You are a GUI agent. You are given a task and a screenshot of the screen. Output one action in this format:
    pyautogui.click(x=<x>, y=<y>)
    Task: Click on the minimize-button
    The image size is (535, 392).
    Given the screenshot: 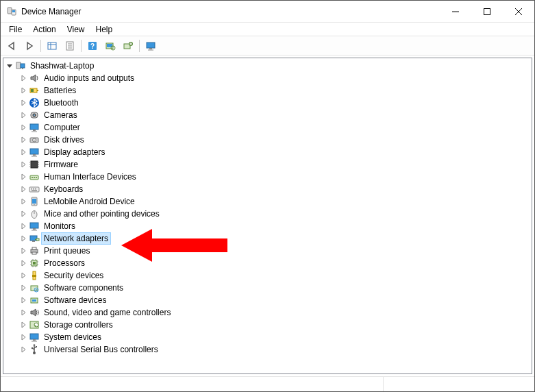 What is the action you would take?
    pyautogui.click(x=456, y=12)
    